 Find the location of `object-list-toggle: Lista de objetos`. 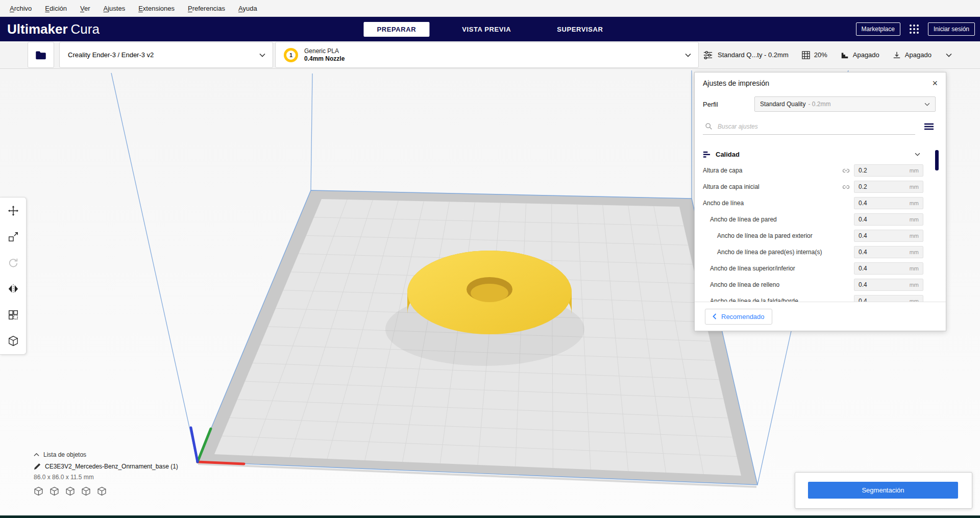

object-list-toggle: Lista de objetos is located at coordinates (106, 455).